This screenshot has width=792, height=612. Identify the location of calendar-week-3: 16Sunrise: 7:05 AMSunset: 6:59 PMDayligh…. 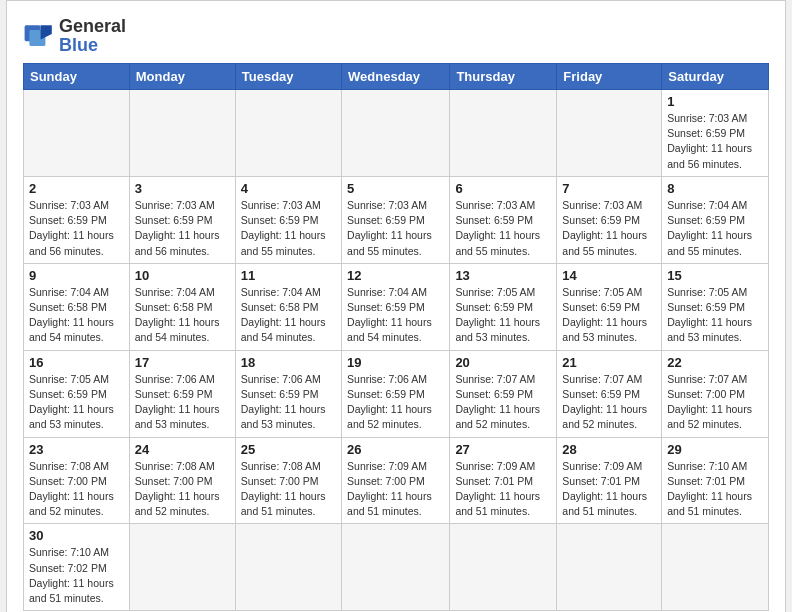
(396, 394).